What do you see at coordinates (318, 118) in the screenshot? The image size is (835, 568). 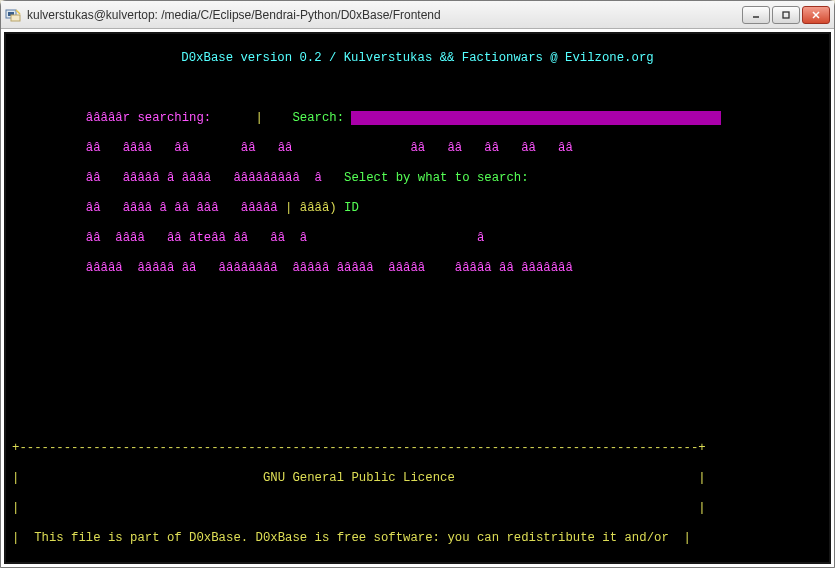 I see `search-label: Search:` at bounding box center [318, 118].